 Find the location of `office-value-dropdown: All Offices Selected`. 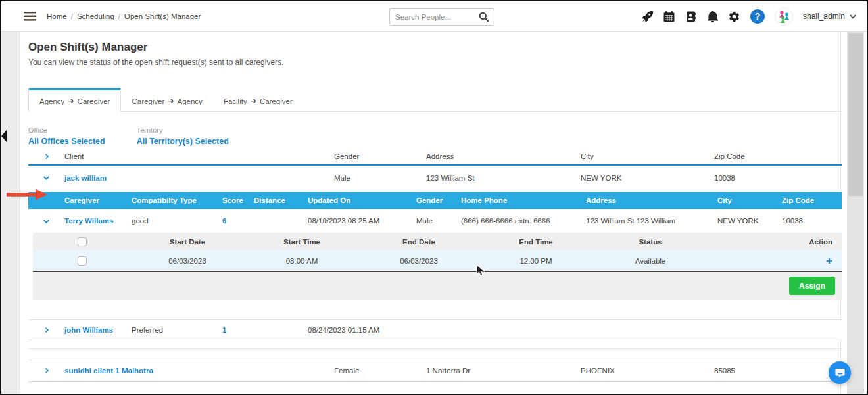

office-value-dropdown: All Offices Selected is located at coordinates (67, 141).